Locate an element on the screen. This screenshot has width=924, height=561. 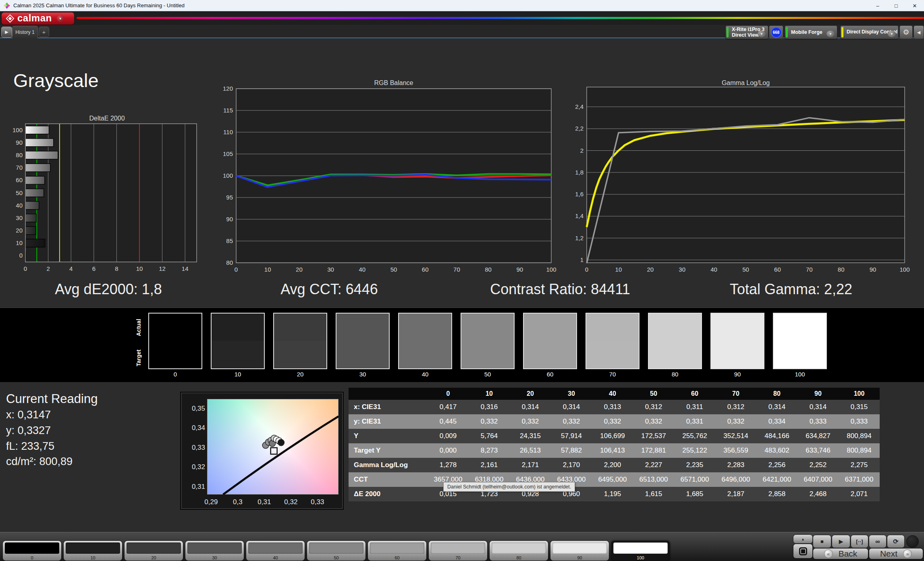
pattern-label: 70 is located at coordinates (458, 558).